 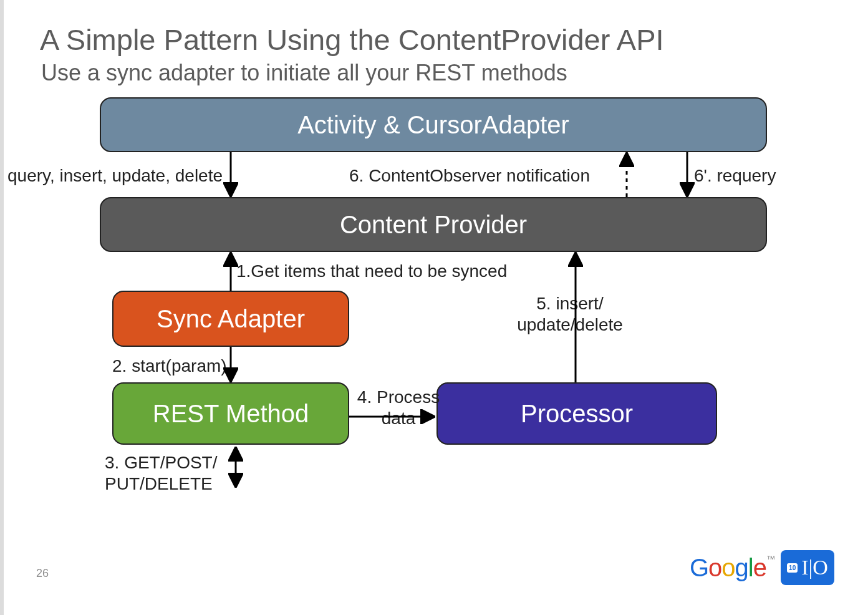 What do you see at coordinates (577, 414) in the screenshot?
I see `box-processor: Processor` at bounding box center [577, 414].